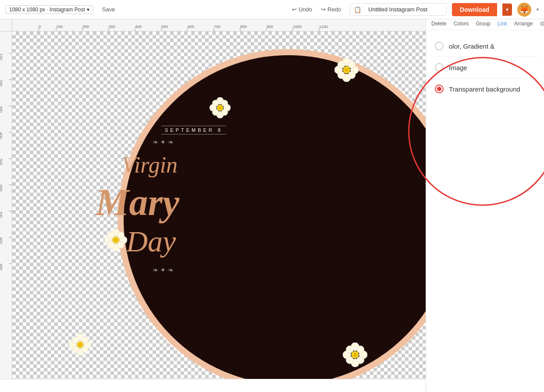  Describe the element at coordinates (474, 10) in the screenshot. I see `download-button: Download` at that location.